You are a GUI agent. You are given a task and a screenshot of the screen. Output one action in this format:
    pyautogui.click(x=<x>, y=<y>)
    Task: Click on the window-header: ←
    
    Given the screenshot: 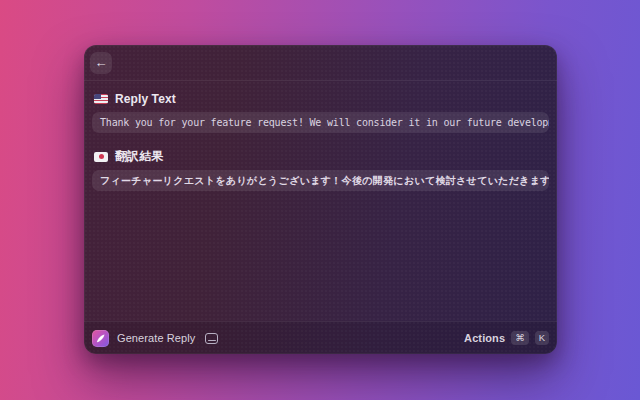 What is the action you would take?
    pyautogui.click(x=320, y=63)
    